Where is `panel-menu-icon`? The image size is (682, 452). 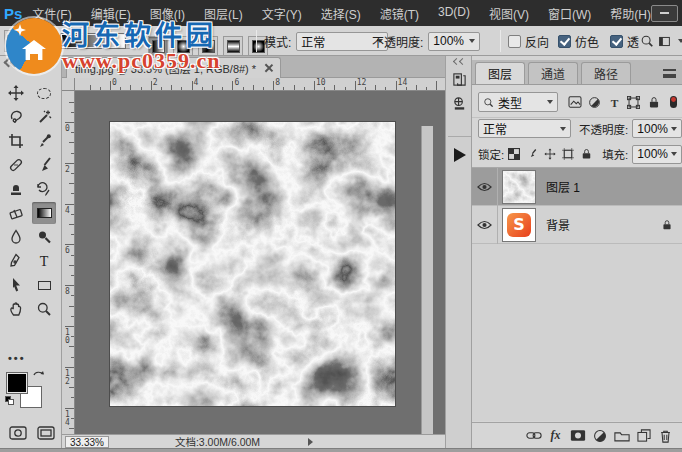
panel-menu-icon is located at coordinates (670, 74).